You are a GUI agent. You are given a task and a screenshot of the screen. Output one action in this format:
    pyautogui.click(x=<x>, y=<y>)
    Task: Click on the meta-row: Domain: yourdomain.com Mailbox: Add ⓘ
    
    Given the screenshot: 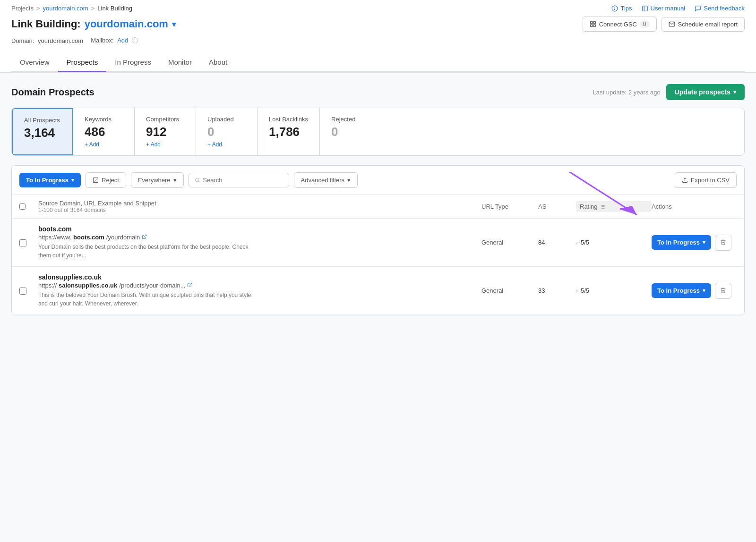 What is the action you would take?
    pyautogui.click(x=378, y=42)
    